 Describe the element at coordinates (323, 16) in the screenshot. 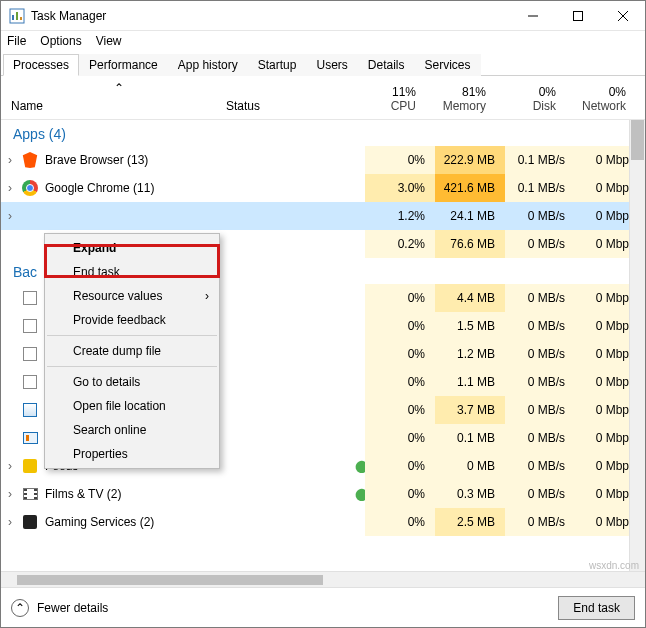

I see `titlebar: Task Manager` at that location.